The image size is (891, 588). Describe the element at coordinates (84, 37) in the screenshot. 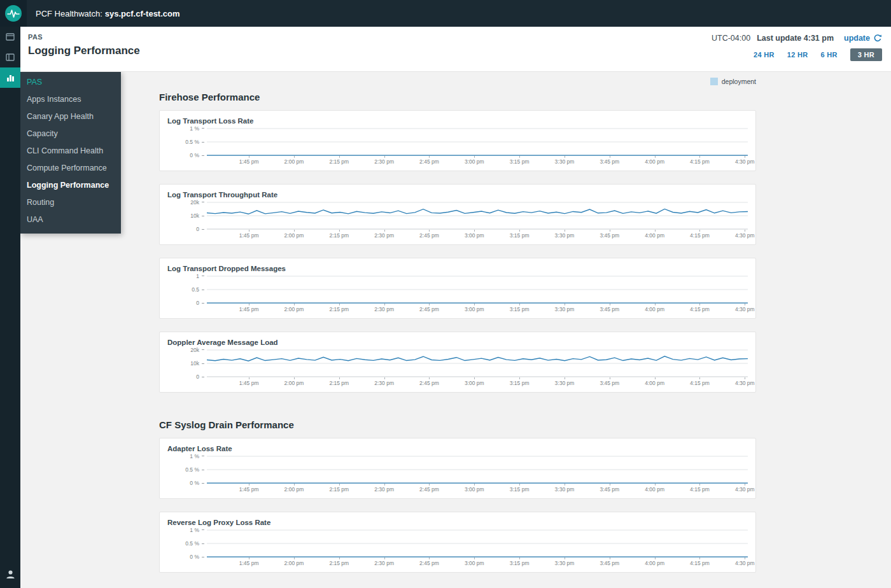

I see `breadcrumb: PAS` at that location.